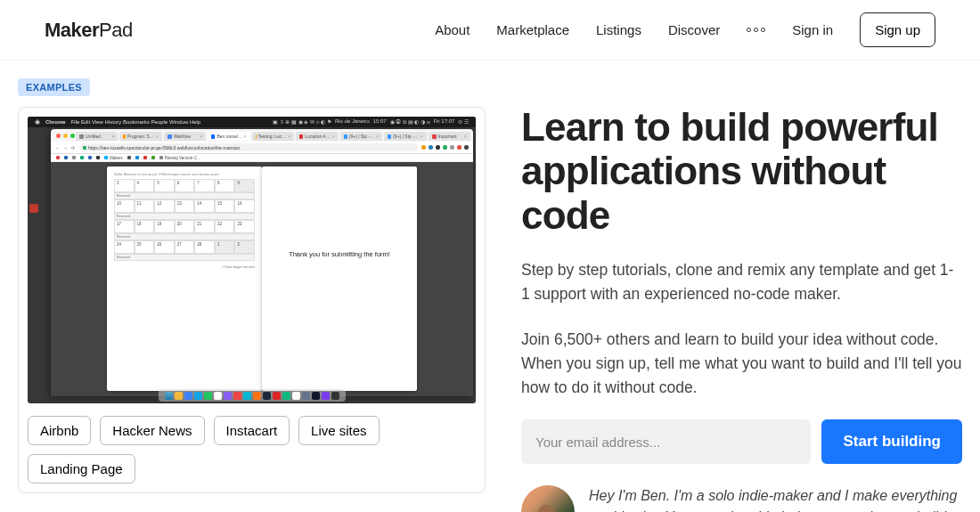 The height and width of the screenshot is (512, 980). Describe the element at coordinates (755, 30) in the screenshot. I see `nav-more-icon` at that location.